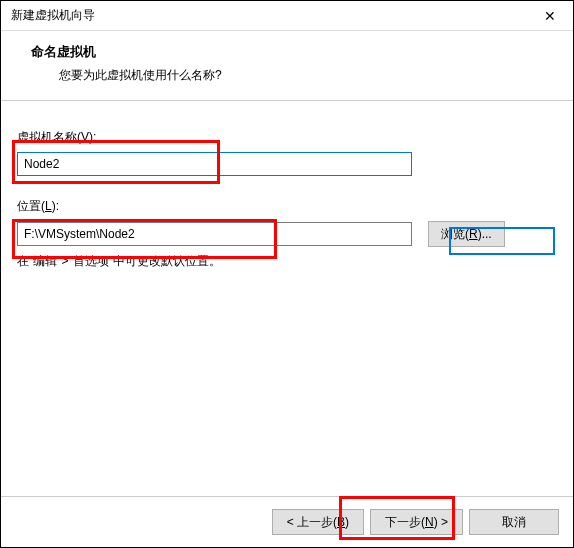 This screenshot has width=574, height=548. Describe the element at coordinates (287, 138) in the screenshot. I see `vm-name-label: 虚拟机名称(V):` at that location.